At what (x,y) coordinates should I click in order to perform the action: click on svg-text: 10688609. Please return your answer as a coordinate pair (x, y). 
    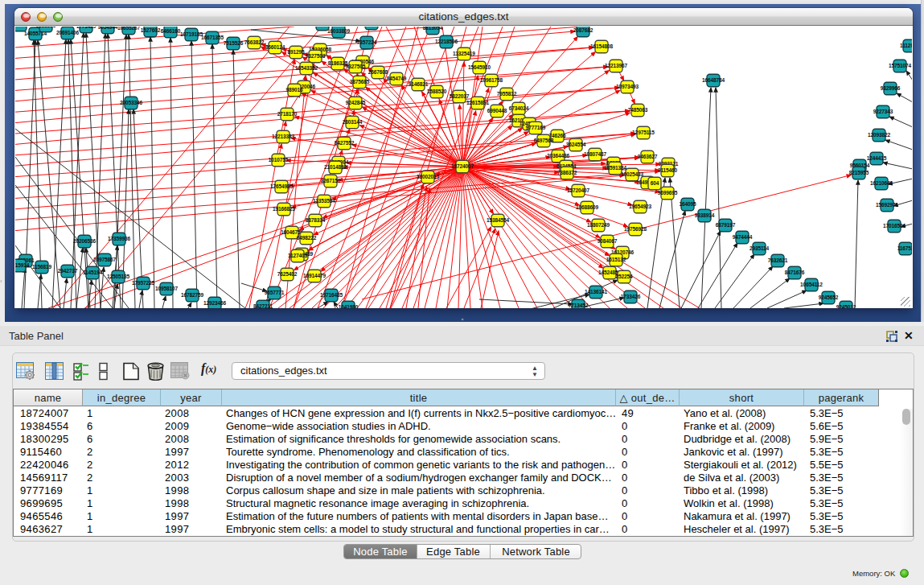
    Looking at the image, I should click on (587, 208).